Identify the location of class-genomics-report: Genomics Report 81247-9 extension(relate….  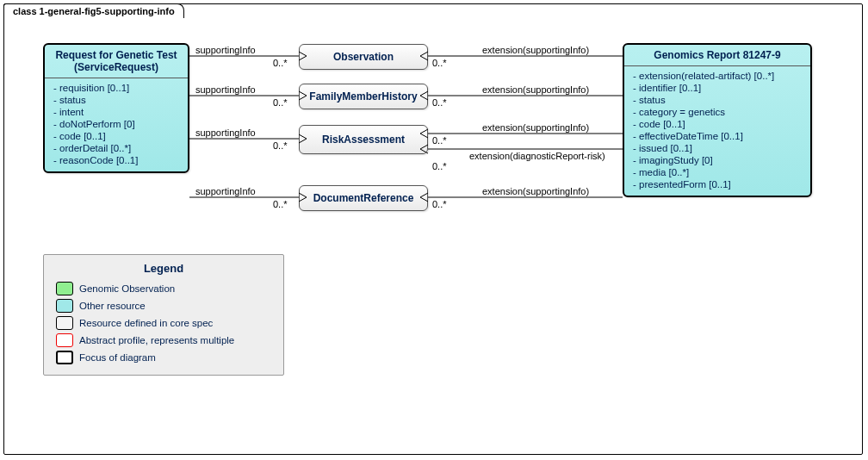
(717, 121).